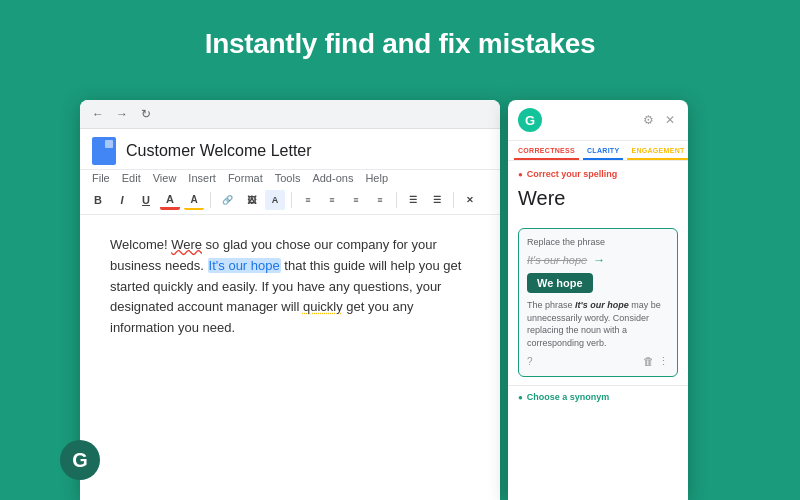 This screenshot has height=500, width=800. I want to click on reload-button: ↻, so click(146, 114).